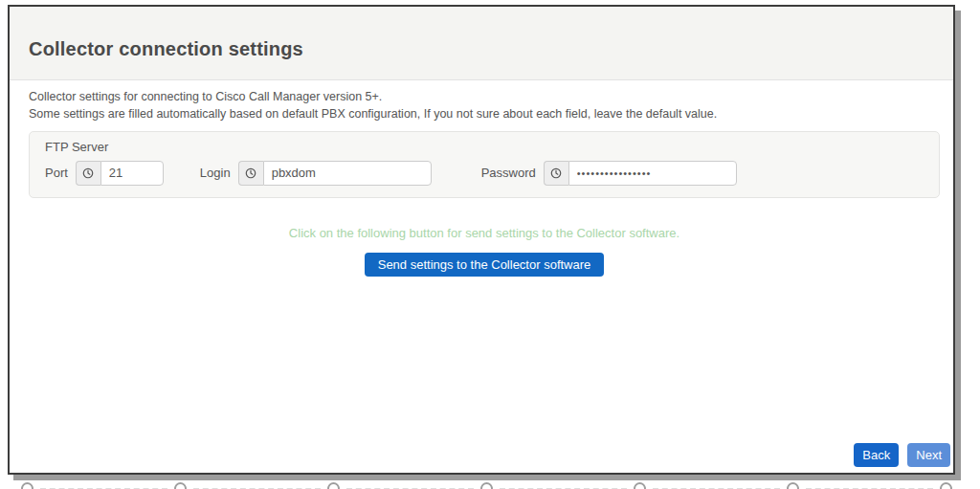 Image resolution: width=980 pixels, height=489 pixels. What do you see at coordinates (484, 264) in the screenshot?
I see `send-settings-button: Send settings to the Collector software` at bounding box center [484, 264].